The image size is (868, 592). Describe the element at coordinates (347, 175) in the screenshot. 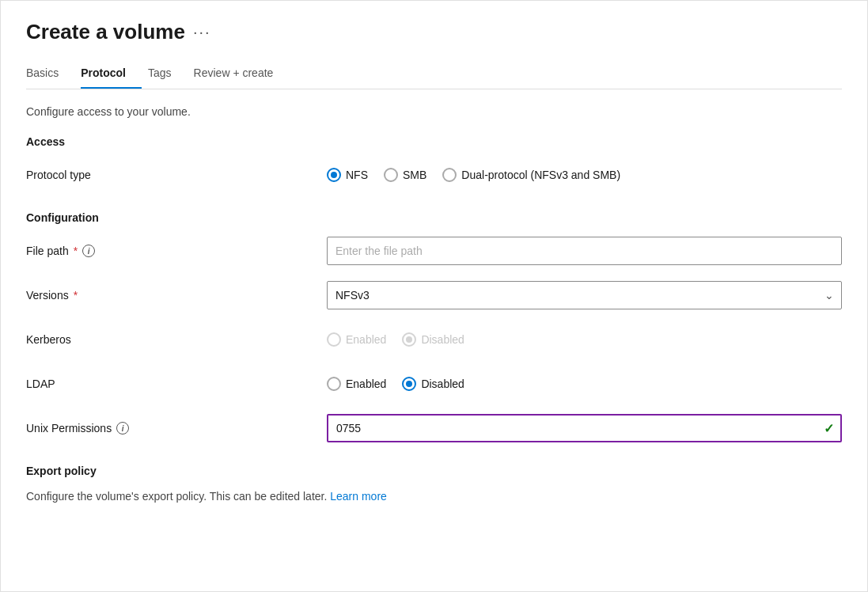

I see `protocol-nfs-option: NFS` at that location.